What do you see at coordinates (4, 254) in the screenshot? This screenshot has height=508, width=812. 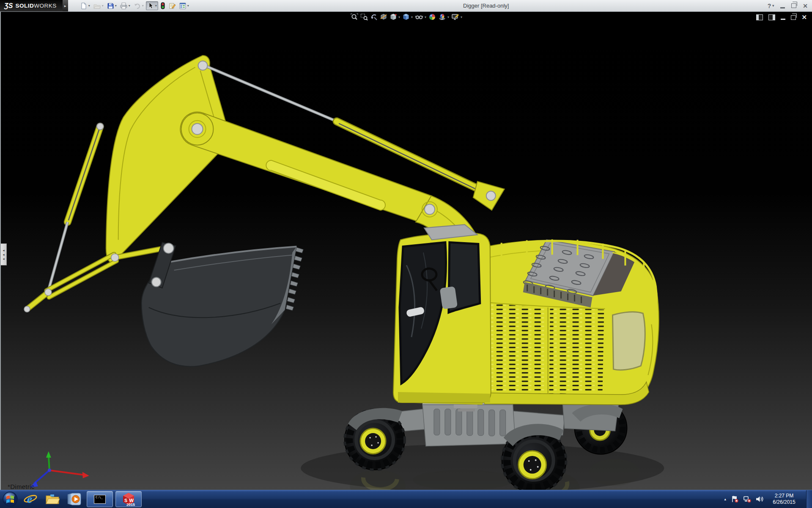 I see `feature-tree-collapse-tab: ◂ ◂ ◂` at bounding box center [4, 254].